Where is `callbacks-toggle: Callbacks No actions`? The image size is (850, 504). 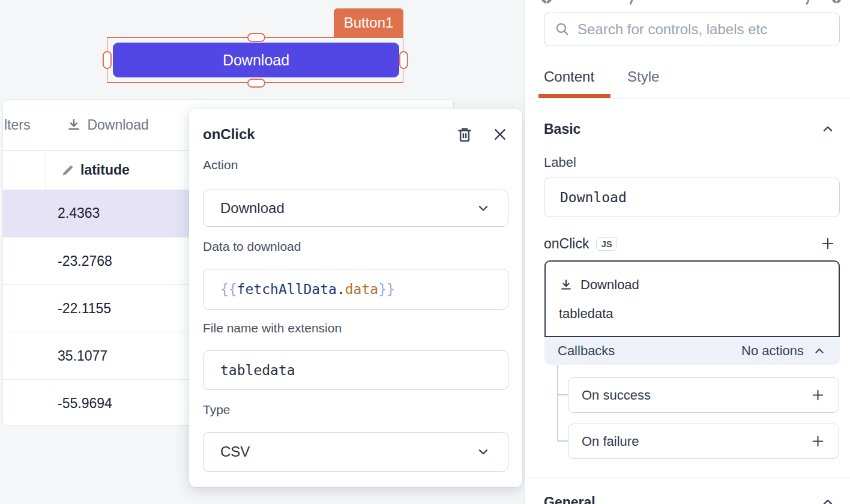 callbacks-toggle: Callbacks No actions is located at coordinates (692, 351).